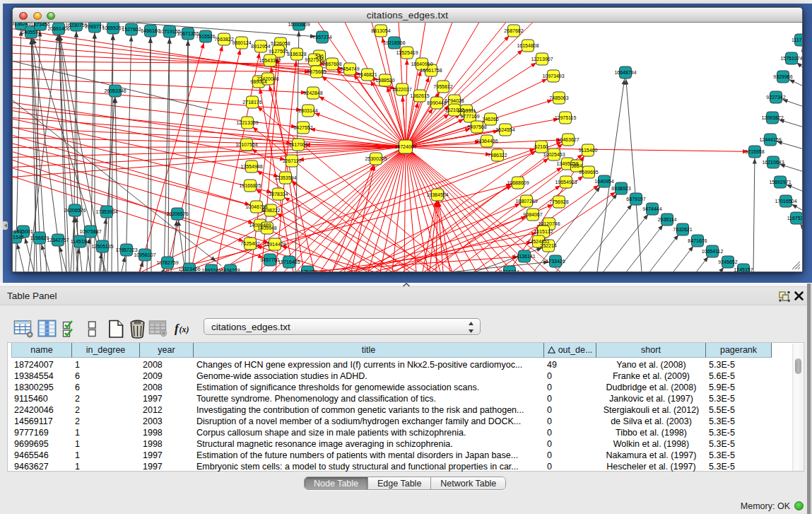 This screenshot has height=514, width=812. What do you see at coordinates (401, 89) in the screenshot?
I see `graph-node-label: 5822037` at bounding box center [401, 89].